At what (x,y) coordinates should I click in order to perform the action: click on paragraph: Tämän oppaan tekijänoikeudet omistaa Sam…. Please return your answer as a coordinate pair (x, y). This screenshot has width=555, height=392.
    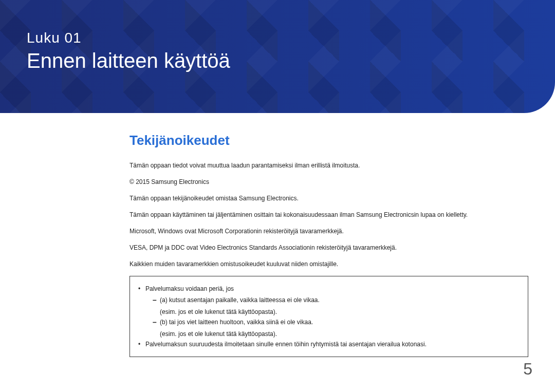
    Looking at the image, I should click on (329, 198).